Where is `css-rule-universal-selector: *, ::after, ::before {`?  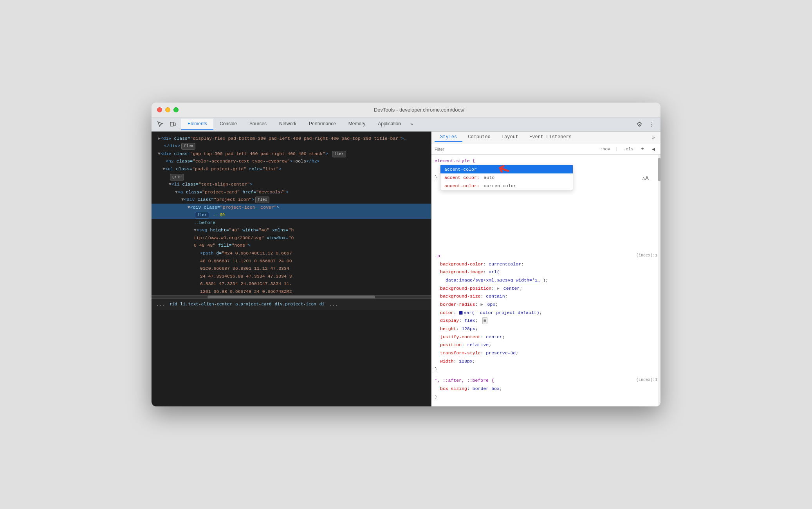 css-rule-universal-selector: *, ::after, ::before { is located at coordinates (464, 381).